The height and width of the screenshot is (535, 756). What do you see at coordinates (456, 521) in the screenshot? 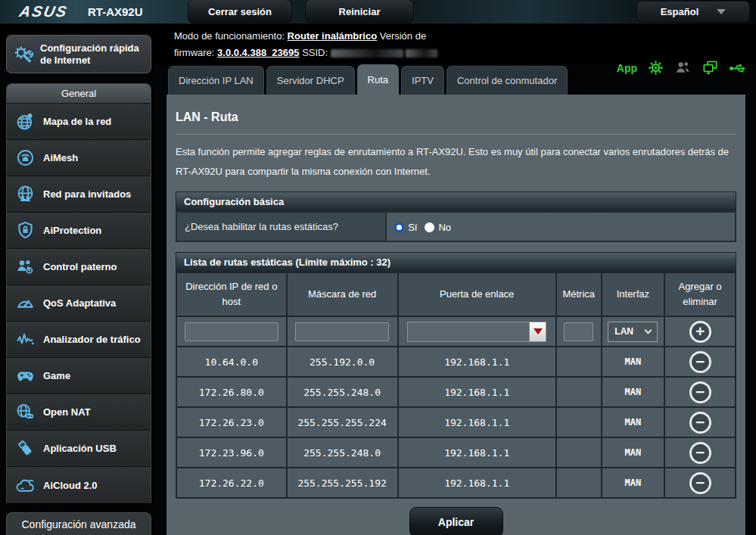
I see `apply-button: Aplicar` at bounding box center [456, 521].